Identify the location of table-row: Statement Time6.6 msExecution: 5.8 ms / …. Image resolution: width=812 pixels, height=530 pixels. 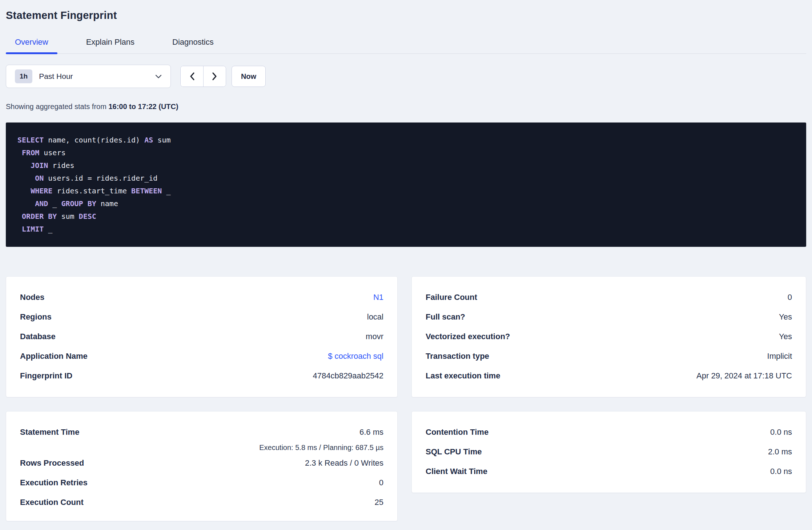
(202, 438).